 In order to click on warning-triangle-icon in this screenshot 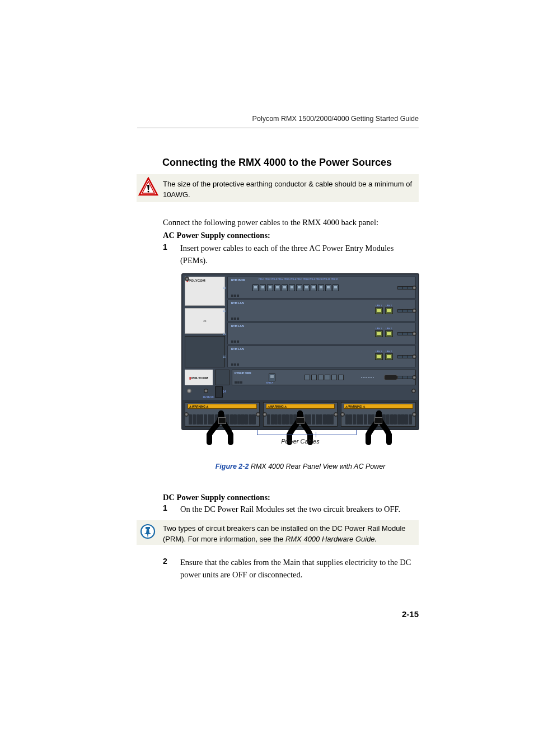, I will do `click(148, 187)`.